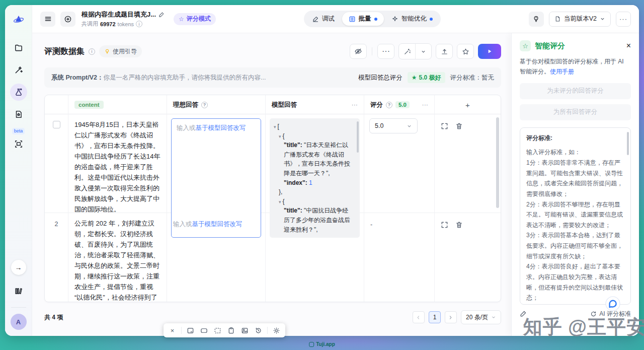 The height and width of the screenshot is (350, 644). Describe the element at coordinates (293, 145) in the screenshot. I see `json-key: "title":` at that location.